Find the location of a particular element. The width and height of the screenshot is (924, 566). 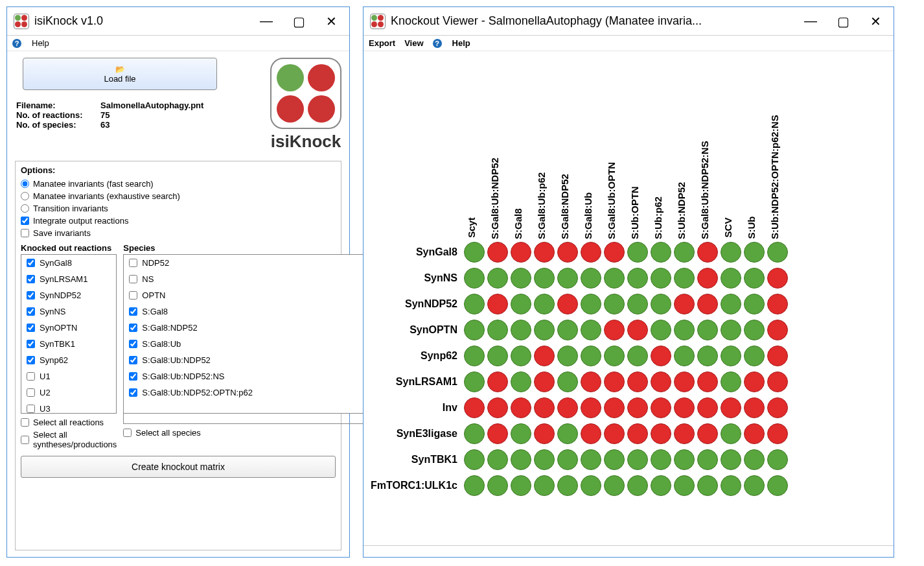

species-listbox: NDP52NSOPTNS:Gal8S:Gal8:NDP52S:Gal8:UbS:… is located at coordinates (253, 334).